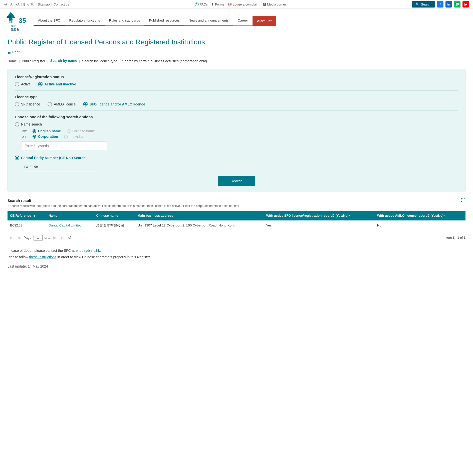 The image size is (473, 476). What do you see at coordinates (209, 21) in the screenshot?
I see `nav-news: News and announcements` at bounding box center [209, 21].